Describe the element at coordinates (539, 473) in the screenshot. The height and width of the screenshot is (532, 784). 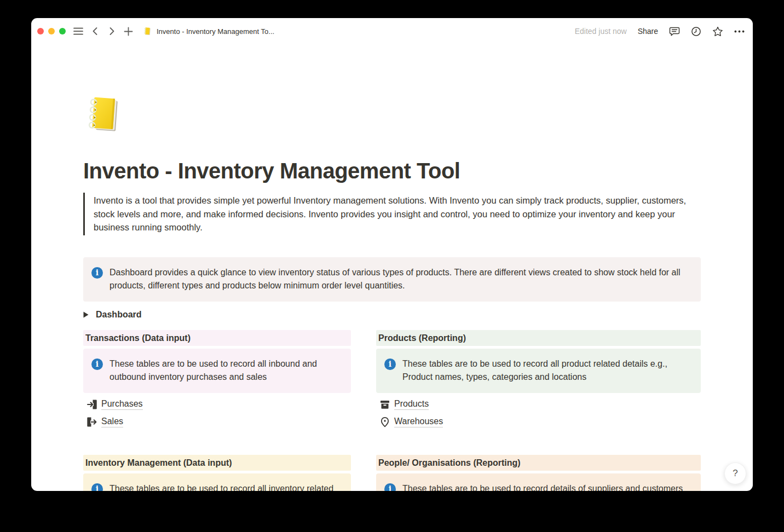
I see `section-people-organisations: People/ Organisations (Reporting) i Thes…` at that location.